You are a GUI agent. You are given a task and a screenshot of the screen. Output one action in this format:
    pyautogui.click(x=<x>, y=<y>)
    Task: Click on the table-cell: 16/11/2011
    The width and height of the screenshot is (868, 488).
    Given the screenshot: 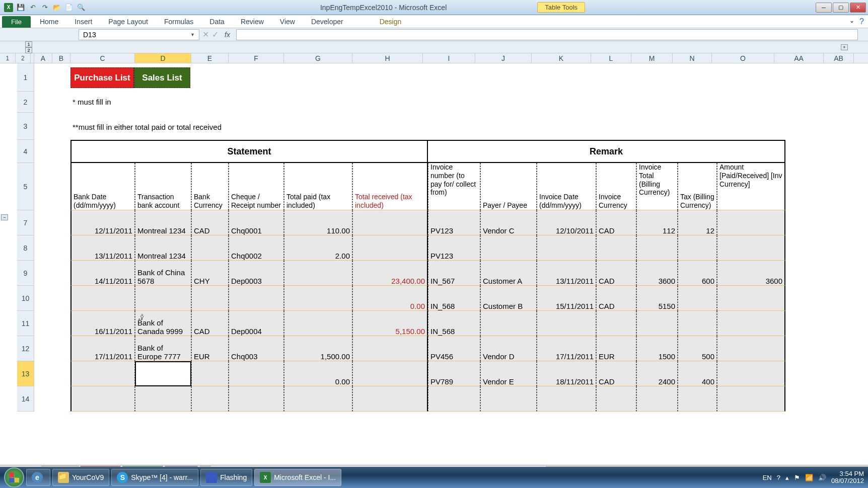 What is the action you would take?
    pyautogui.click(x=103, y=323)
    